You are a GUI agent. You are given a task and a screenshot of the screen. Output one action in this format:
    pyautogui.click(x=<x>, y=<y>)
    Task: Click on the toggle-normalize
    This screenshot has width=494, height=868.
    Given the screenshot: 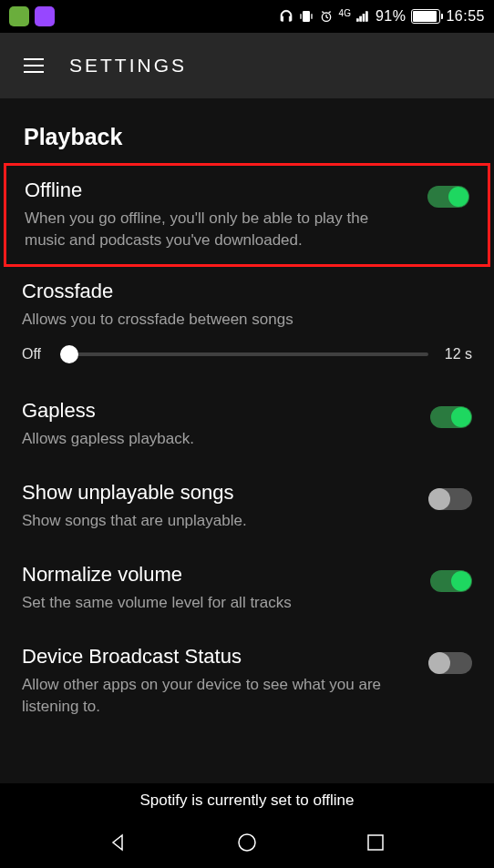 What is the action you would take?
    pyautogui.click(x=451, y=581)
    